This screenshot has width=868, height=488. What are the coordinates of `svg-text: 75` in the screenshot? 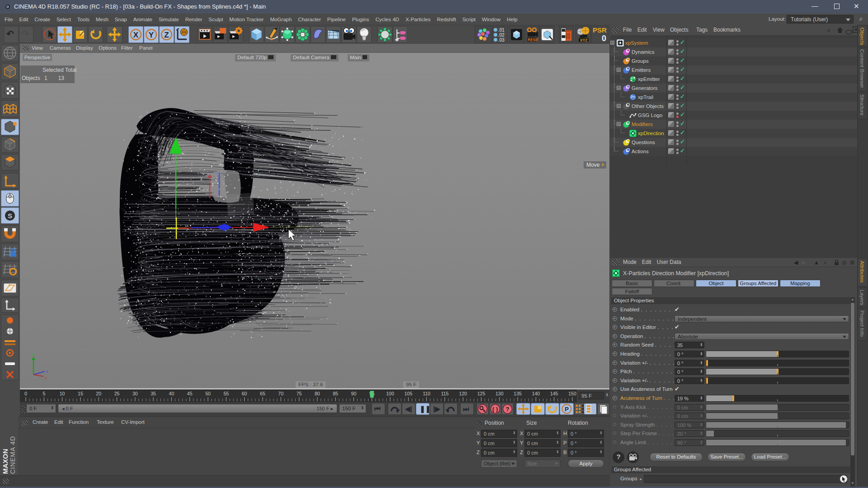 It's located at (299, 394).